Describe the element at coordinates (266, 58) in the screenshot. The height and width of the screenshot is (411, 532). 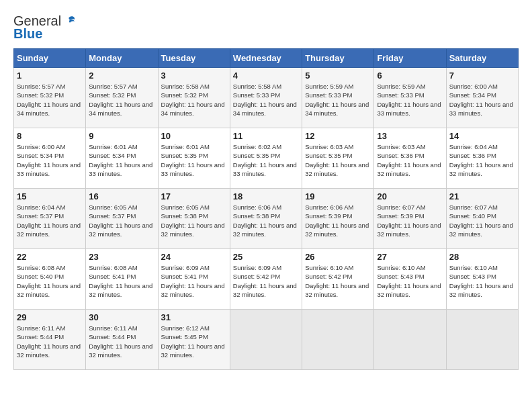
I see `calendar-header-row: SundayMondayTuesdayWednesdayThursdayFrid…` at that location.